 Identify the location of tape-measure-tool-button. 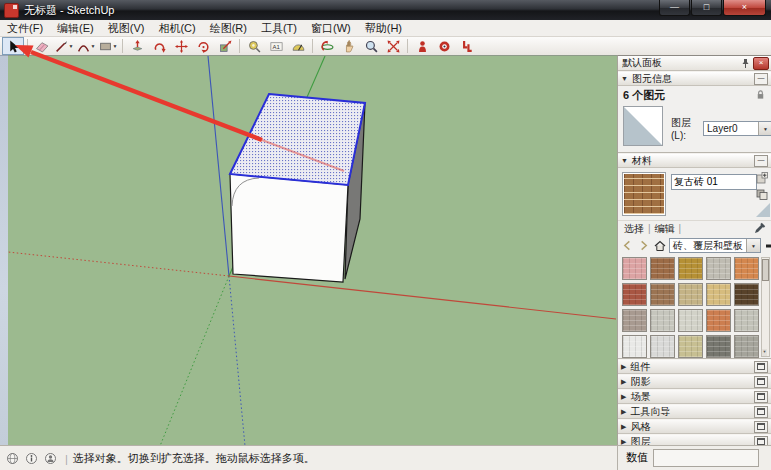
(254, 46).